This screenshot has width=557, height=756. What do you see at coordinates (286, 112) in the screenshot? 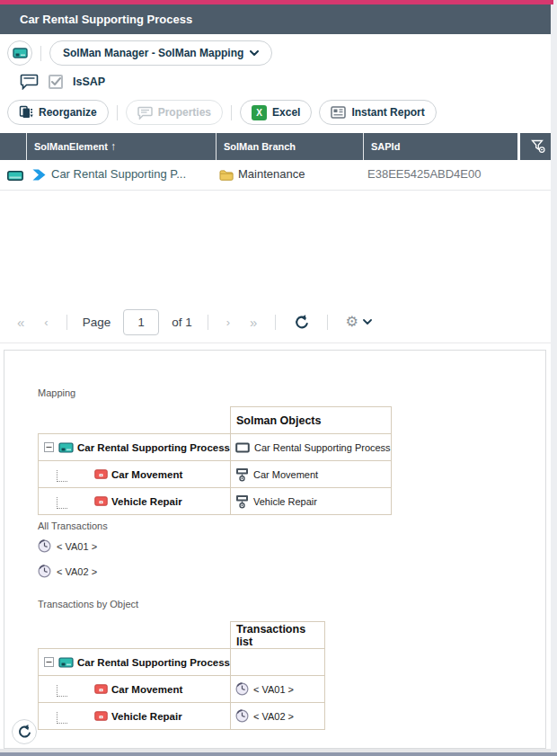
I see `excel-label: Excel` at bounding box center [286, 112].